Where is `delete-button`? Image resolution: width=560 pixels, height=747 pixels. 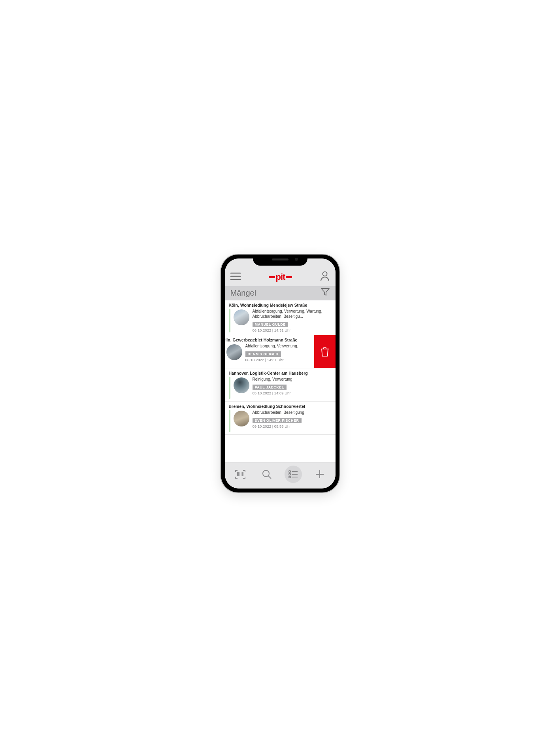
delete-button is located at coordinates (325, 352).